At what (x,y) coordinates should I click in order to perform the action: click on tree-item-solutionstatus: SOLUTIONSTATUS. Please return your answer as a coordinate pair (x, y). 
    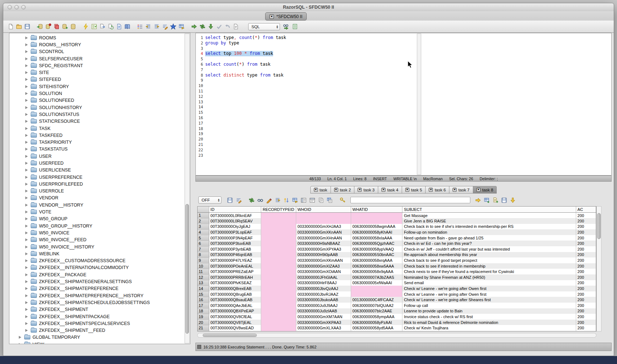
    Looking at the image, I should click on (100, 114).